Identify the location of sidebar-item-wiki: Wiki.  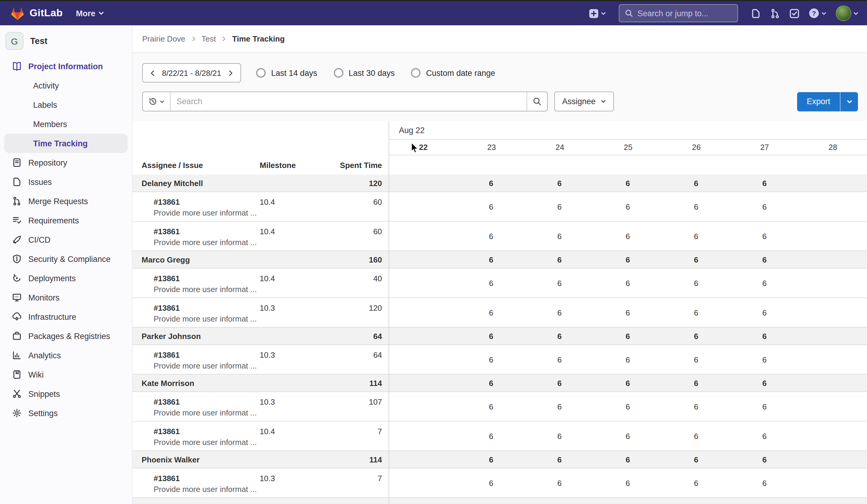
(66, 374).